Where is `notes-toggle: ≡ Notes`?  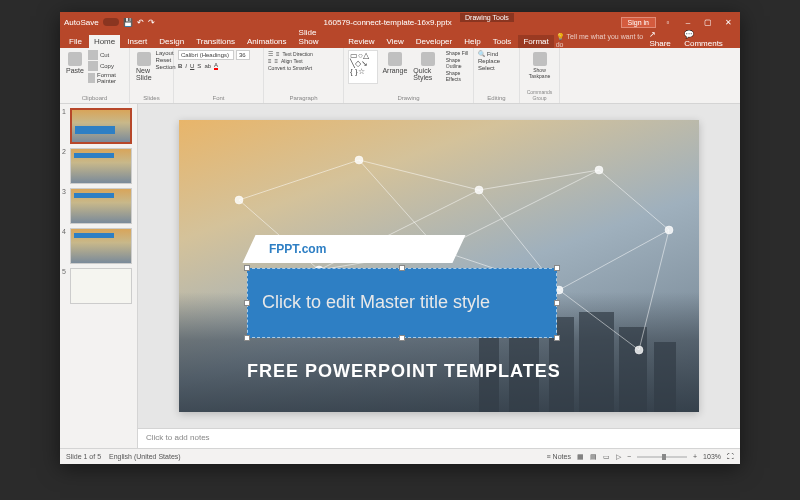 notes-toggle: ≡ Notes is located at coordinates (559, 456).